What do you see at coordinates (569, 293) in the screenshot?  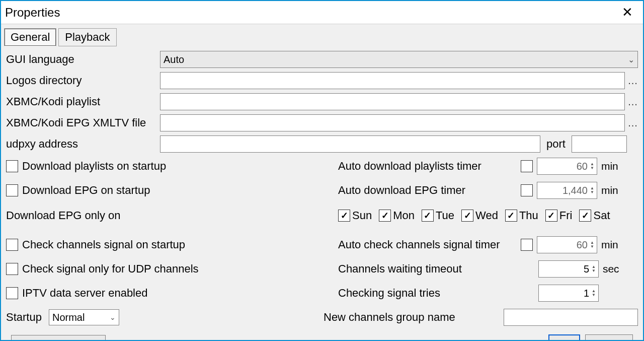 I see `checking-signal-tries-spinner` at bounding box center [569, 293].